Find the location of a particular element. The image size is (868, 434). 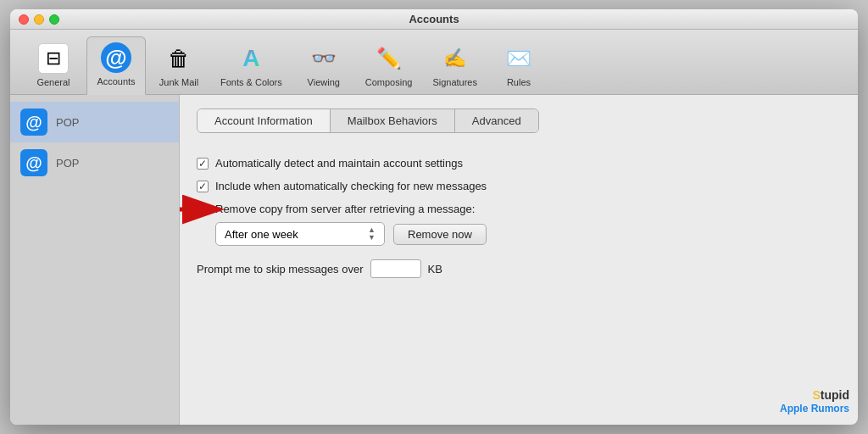

toolbar: ⊟ General @ Accounts 🗑 Junk Mail A Fonts… is located at coordinates (434, 63).